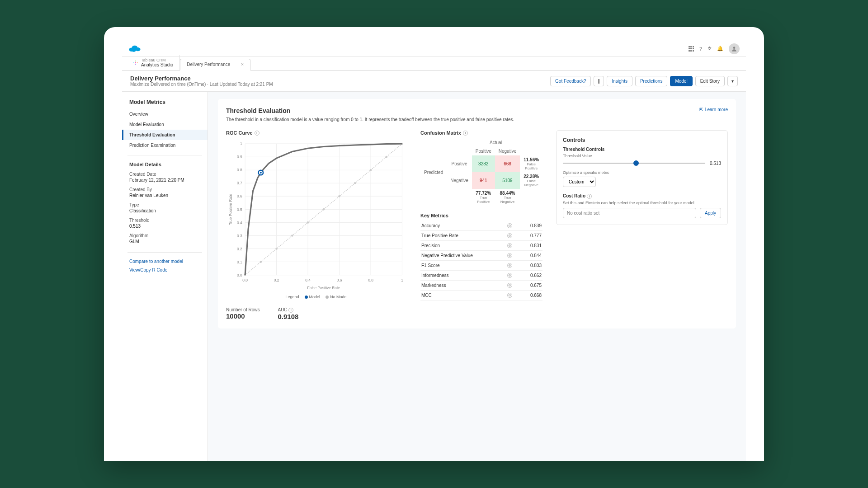 The height and width of the screenshot is (488, 868). I want to click on page-subtitle: Maximize Delivered on time (OnTime) · La…, so click(202, 84).